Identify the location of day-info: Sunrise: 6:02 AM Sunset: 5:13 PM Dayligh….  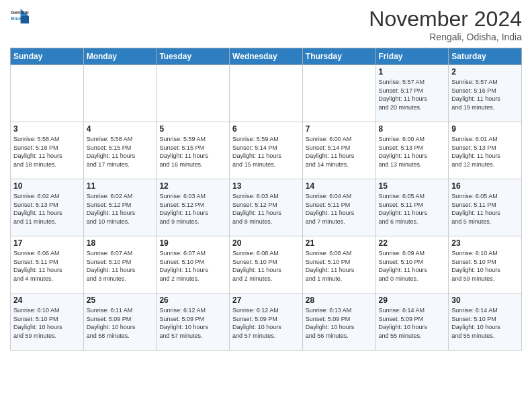
(47, 209).